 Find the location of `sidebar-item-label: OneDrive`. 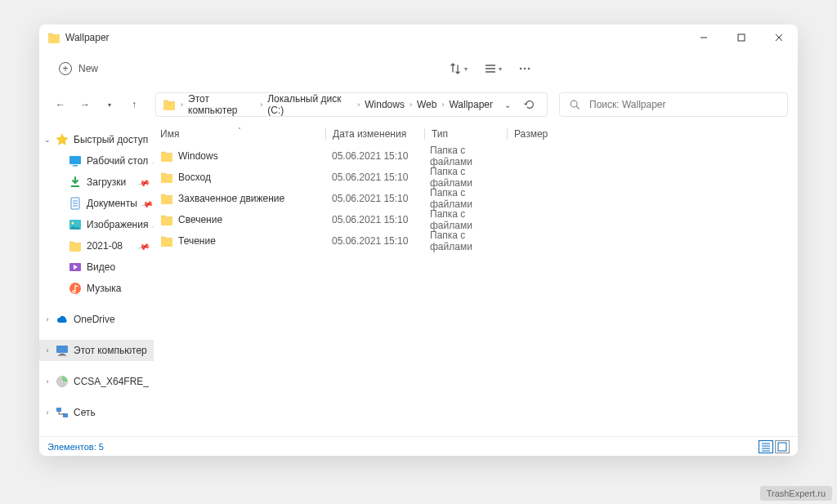

sidebar-item-label: OneDrive is located at coordinates (95, 319).